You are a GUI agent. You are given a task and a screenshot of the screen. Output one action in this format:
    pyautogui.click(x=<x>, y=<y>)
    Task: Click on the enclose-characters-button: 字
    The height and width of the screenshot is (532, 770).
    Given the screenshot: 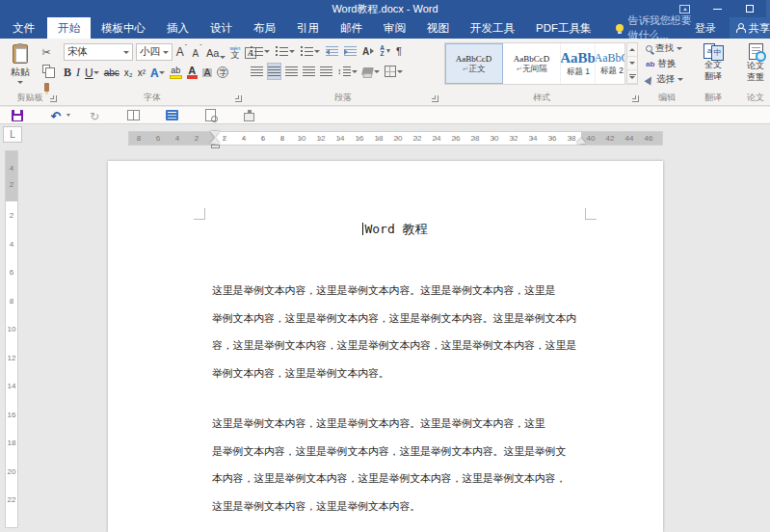 What is the action you would take?
    pyautogui.click(x=223, y=72)
    